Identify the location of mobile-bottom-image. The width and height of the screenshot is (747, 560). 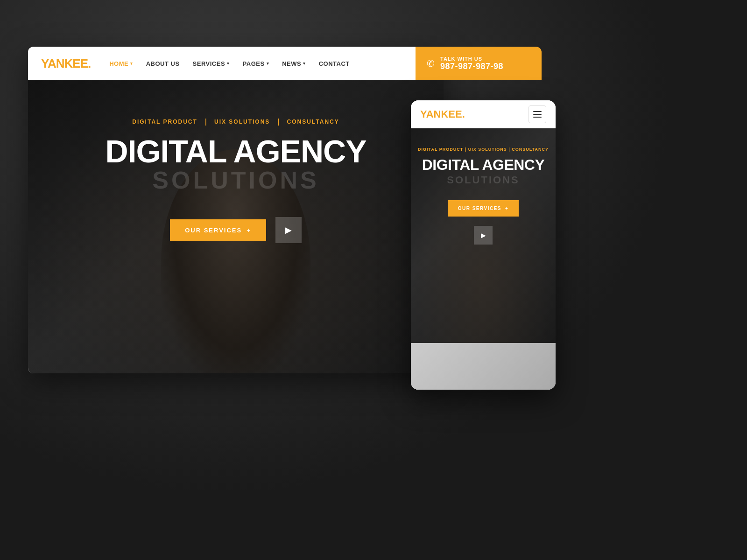
(483, 366).